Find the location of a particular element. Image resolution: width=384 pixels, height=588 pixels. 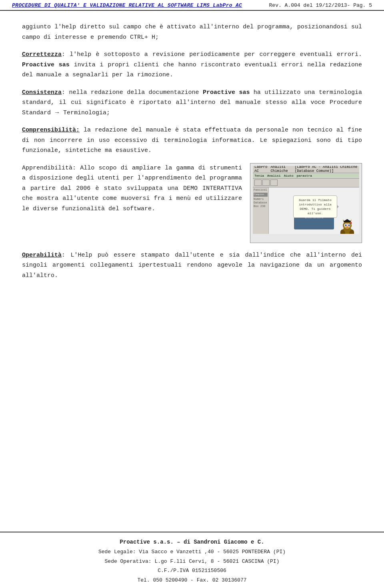

footer-company: Proactive s.a.s. – di Sandroni Giacomo e… is located at coordinates (192, 542).